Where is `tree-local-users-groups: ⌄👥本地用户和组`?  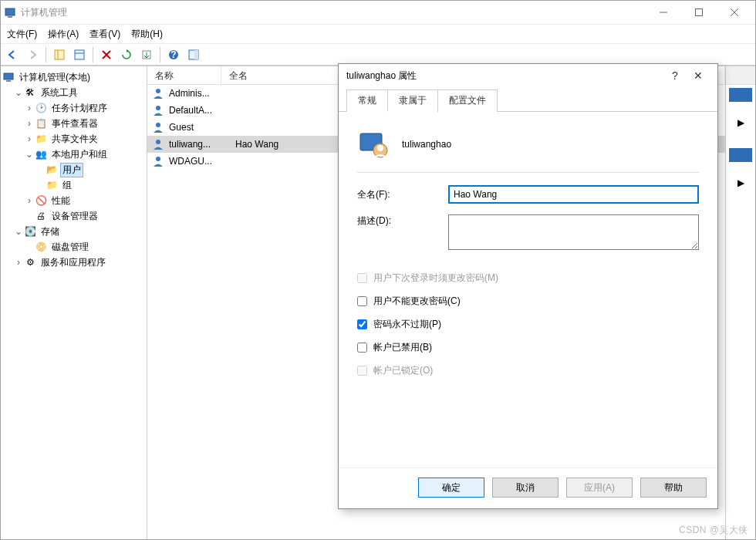 tree-local-users-groups: ⌄👥本地用户和组 is located at coordinates (74, 154).